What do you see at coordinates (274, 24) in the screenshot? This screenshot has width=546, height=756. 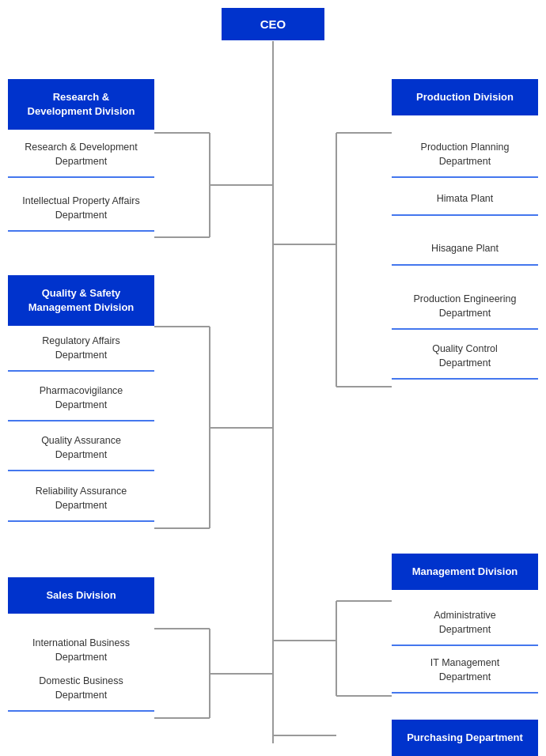 I see `ceo-label: CEO` at bounding box center [274, 24].